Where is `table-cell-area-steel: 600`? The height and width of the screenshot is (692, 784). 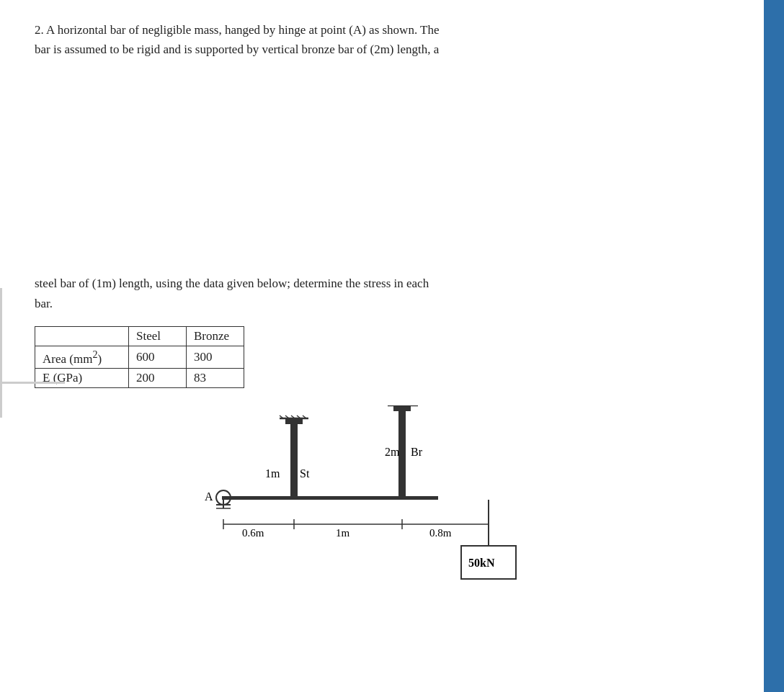
table-cell-area-steel: 600 is located at coordinates (158, 357).